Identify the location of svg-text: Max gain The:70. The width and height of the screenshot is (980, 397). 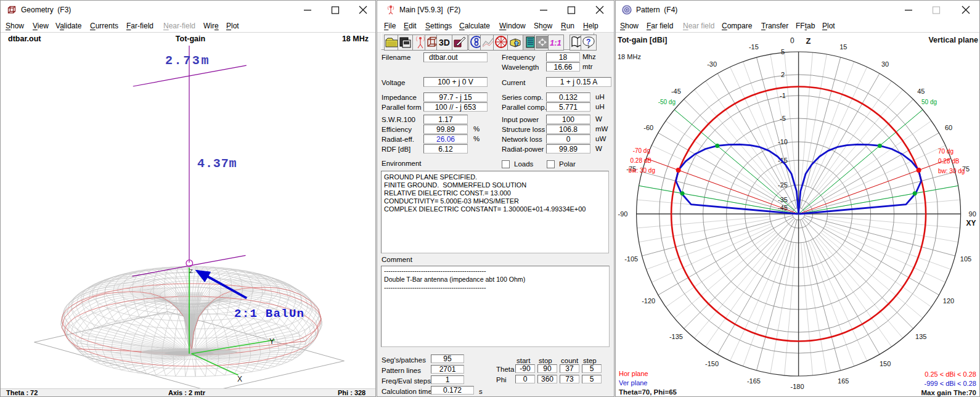
(949, 393).